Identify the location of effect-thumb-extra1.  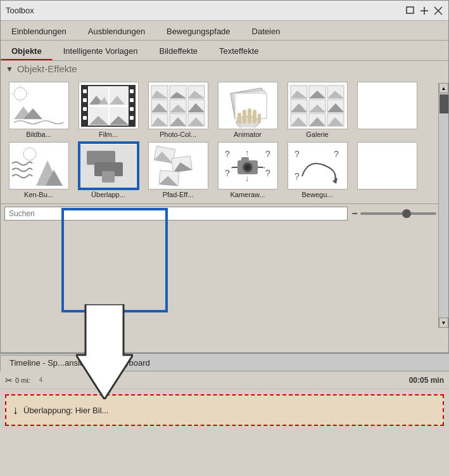
(388, 105).